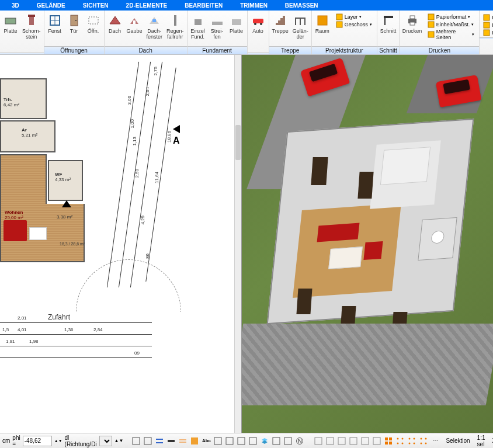 This screenshot has width=493, height=448. Describe the element at coordinates (106, 441) in the screenshot. I see `dl-select` at that location.